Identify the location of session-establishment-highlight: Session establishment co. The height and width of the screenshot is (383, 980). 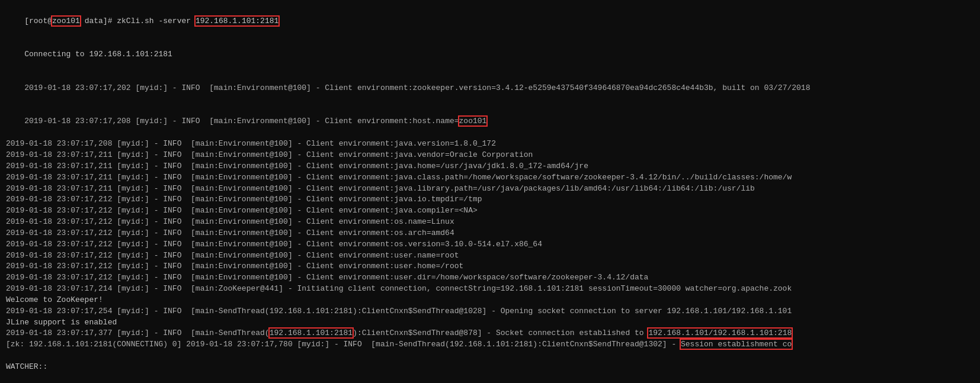
(736, 345).